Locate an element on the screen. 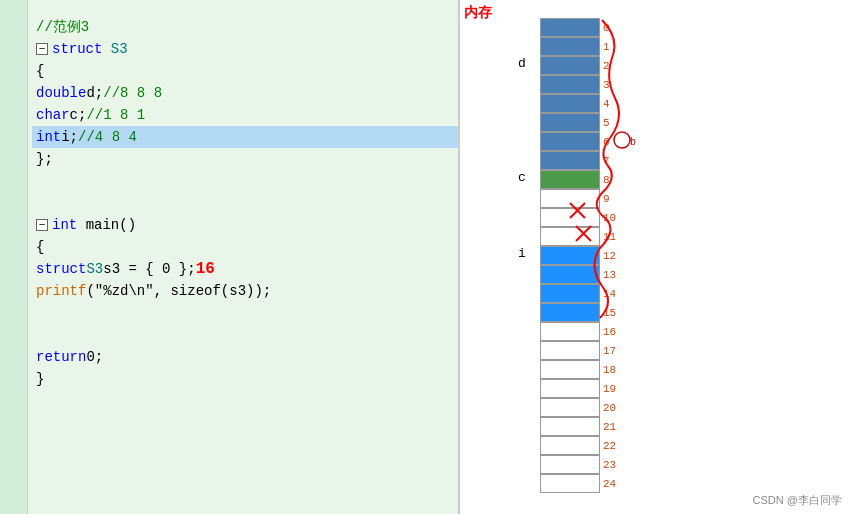  code-line-struct: − struct S3 is located at coordinates (245, 49).